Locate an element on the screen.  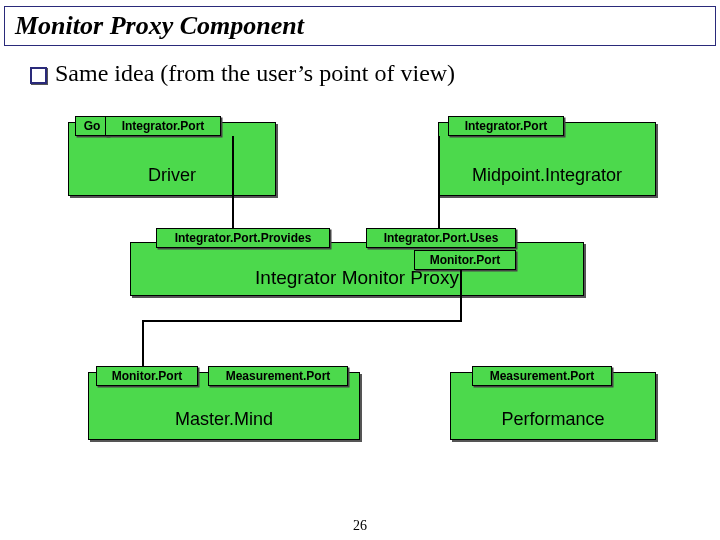
comp-midpoint-label: Midpoint.Integrator is located at coordinates (547, 176).